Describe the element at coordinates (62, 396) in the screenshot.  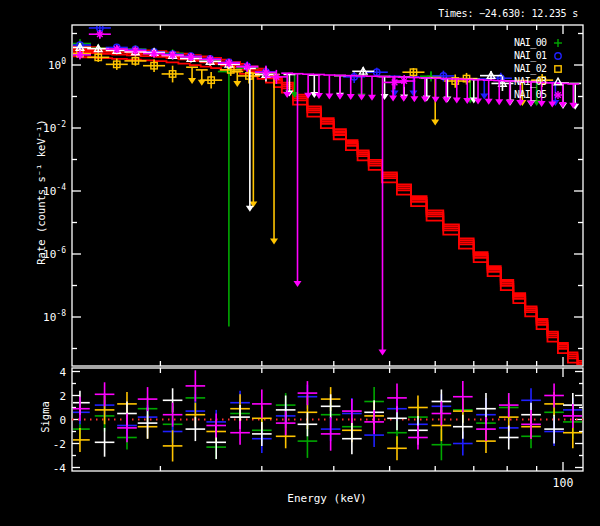
I see `svg-text: 2` at that location.